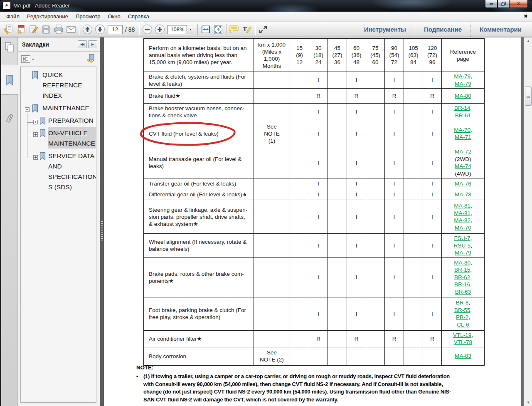 This screenshot has width=532, height=406. What do you see at coordinates (528, 41) in the screenshot?
I see `scroll-up-icon: ▲` at bounding box center [528, 41].